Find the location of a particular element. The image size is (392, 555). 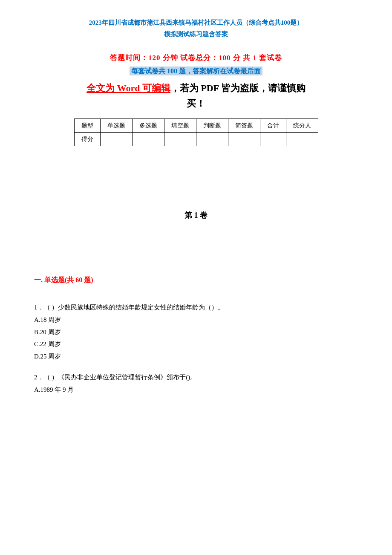

volume-title: 第 1 卷 is located at coordinates (196, 215).